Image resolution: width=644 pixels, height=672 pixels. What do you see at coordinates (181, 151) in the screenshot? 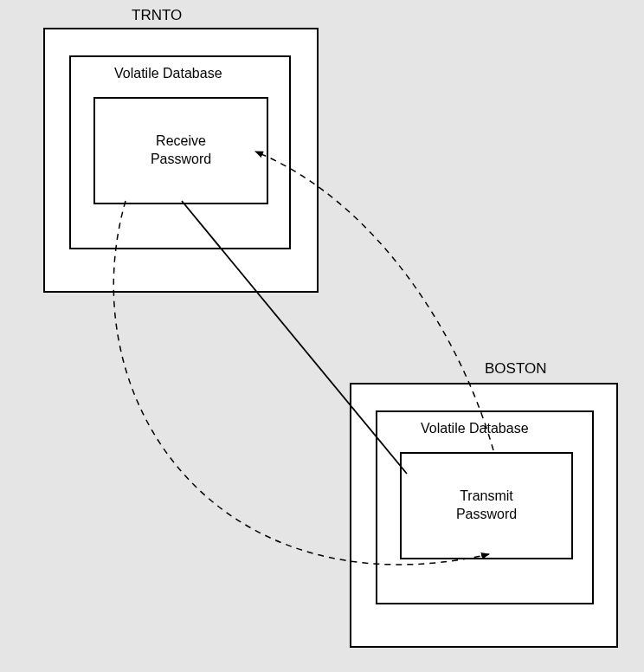
I see `trnto-inner-label: Receive Password` at bounding box center [181, 151].